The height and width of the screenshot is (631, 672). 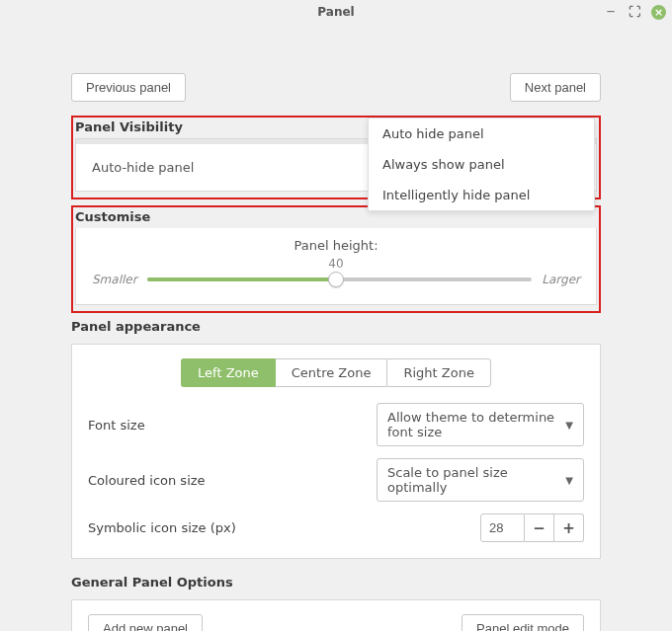 I want to click on general-panel-options-section: General Panel Options Add new panel Pane…, so click(x=336, y=602).